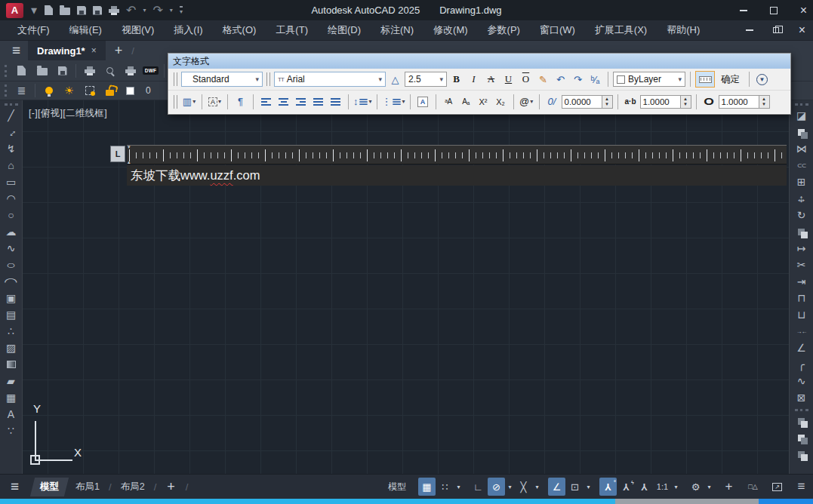  Describe the element at coordinates (483, 101) in the screenshot. I see `superscript-icon: X²` at that location.